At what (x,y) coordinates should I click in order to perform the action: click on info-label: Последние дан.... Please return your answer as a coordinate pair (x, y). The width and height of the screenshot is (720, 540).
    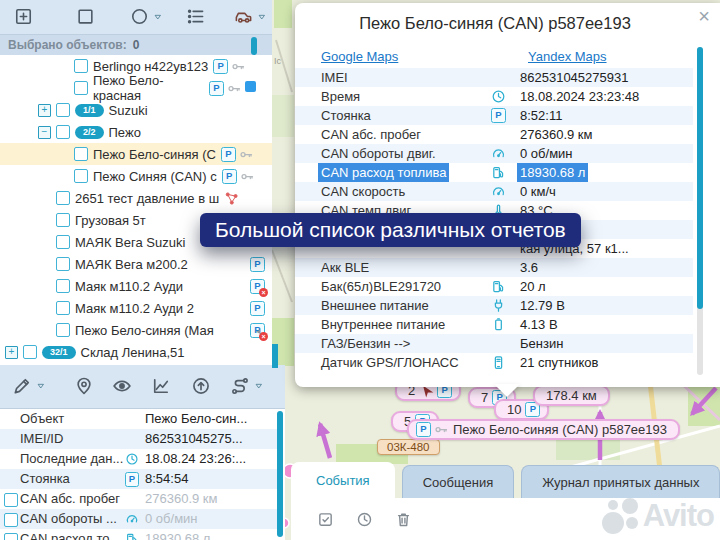
    Looking at the image, I should click on (72, 459).